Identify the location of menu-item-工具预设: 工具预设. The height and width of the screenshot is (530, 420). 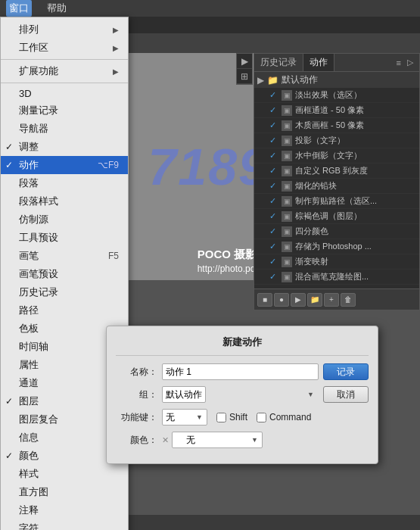
(64, 238).